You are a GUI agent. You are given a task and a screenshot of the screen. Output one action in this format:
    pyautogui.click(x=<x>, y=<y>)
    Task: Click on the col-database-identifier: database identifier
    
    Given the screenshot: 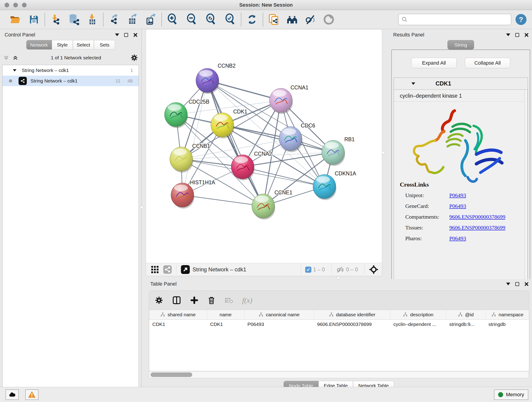 What is the action you would take?
    pyautogui.click(x=352, y=315)
    